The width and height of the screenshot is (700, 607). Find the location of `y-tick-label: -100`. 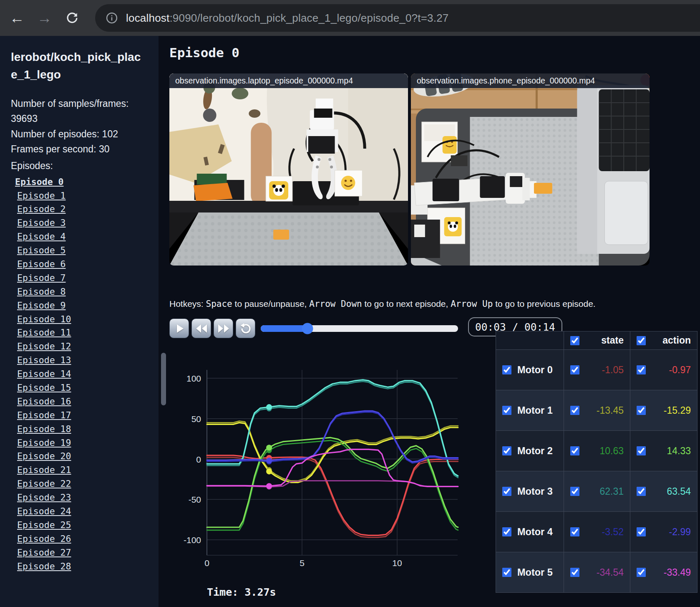

y-tick-label: -100 is located at coordinates (192, 540).